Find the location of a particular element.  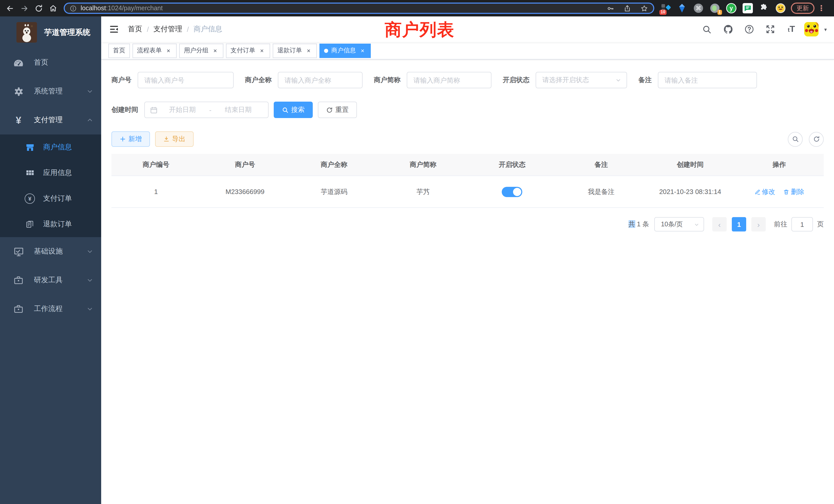

sidebar-item-system: 系统管理 is located at coordinates (51, 91).